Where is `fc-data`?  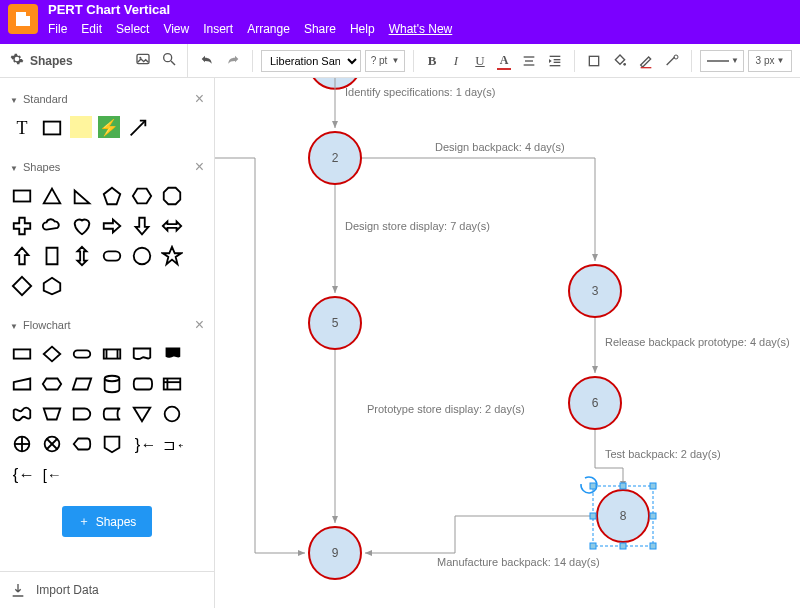
fc-data is located at coordinates (82, 384).